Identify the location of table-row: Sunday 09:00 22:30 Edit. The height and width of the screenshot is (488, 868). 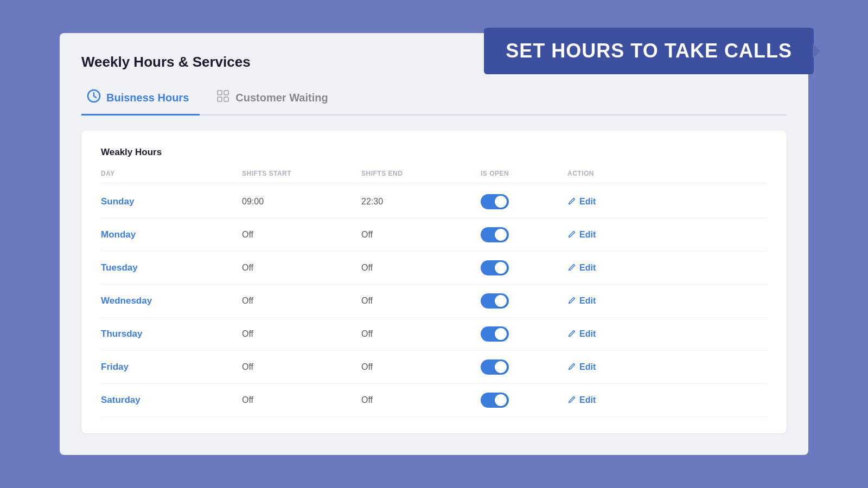
(434, 202).